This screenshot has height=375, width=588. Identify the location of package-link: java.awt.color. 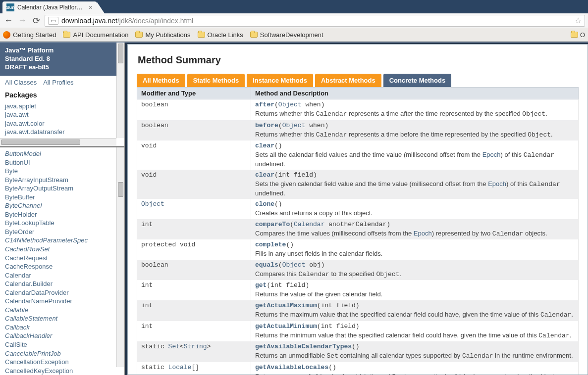
(62, 124).